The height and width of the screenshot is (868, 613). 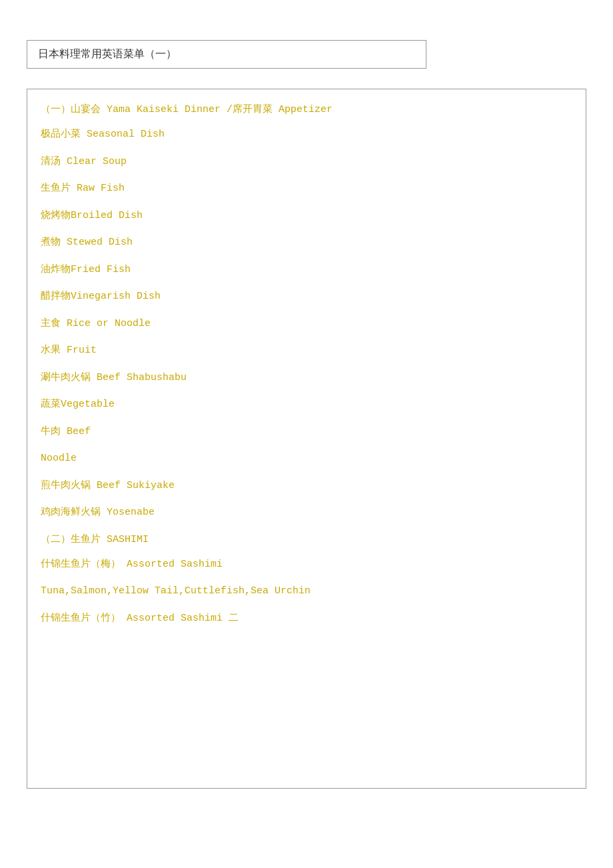 I want to click on item-16: 什锦生鱼片（梅） Assorted Sashimi, so click(x=306, y=565).